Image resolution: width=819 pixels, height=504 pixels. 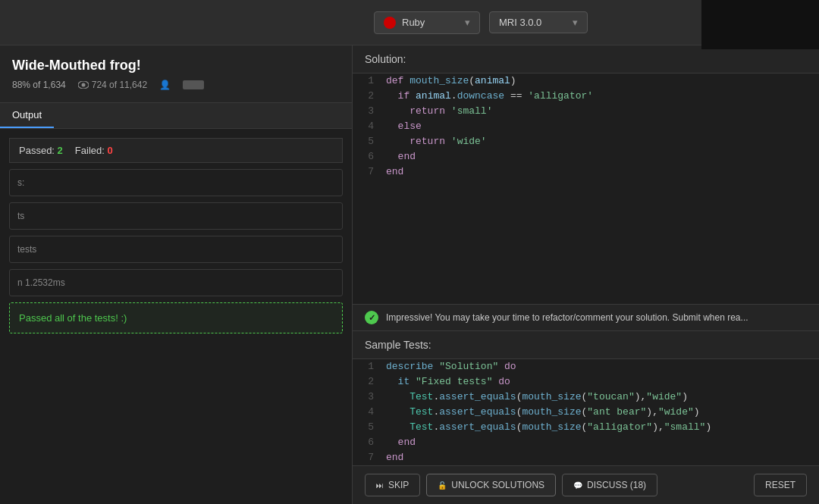 What do you see at coordinates (41, 150) in the screenshot?
I see `passed-label: Passed: 2` at bounding box center [41, 150].